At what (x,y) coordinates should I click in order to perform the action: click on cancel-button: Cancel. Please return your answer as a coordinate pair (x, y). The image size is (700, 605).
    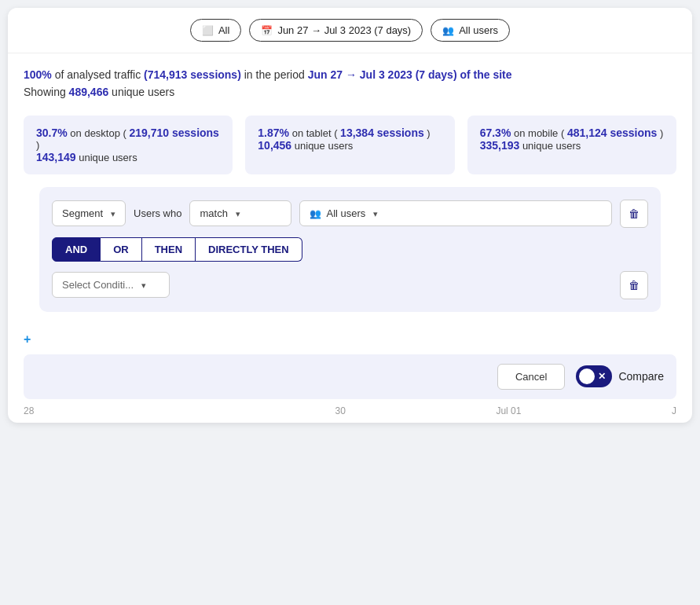
    Looking at the image, I should click on (531, 377).